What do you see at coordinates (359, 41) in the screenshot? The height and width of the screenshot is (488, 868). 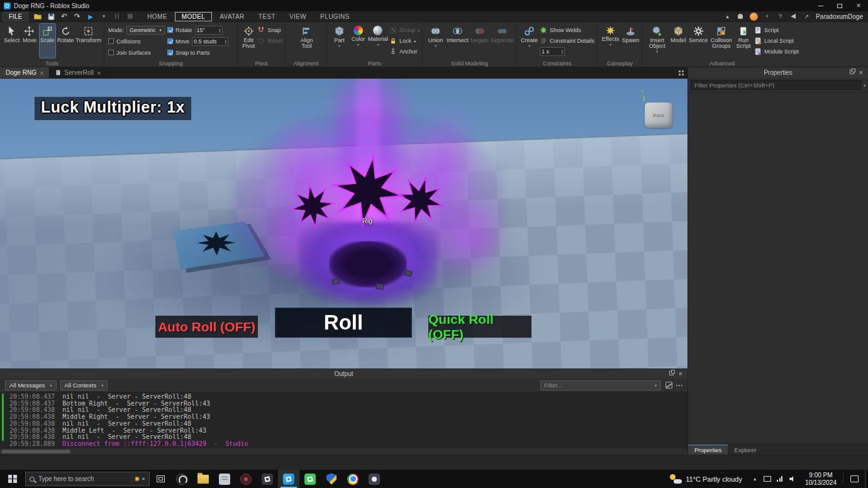 I see `color-button: Color ▾` at bounding box center [359, 41].